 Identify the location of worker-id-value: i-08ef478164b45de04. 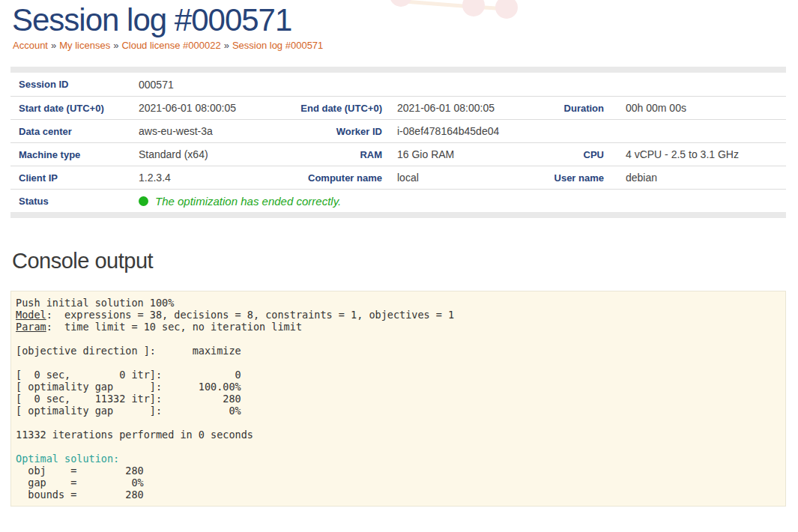
(586, 131).